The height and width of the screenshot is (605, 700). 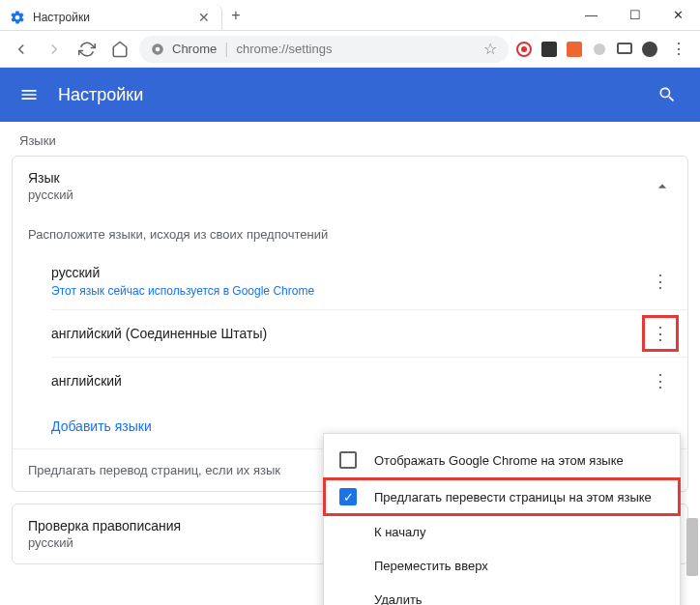 What do you see at coordinates (679, 15) in the screenshot?
I see `close-button: ✕` at bounding box center [679, 15].